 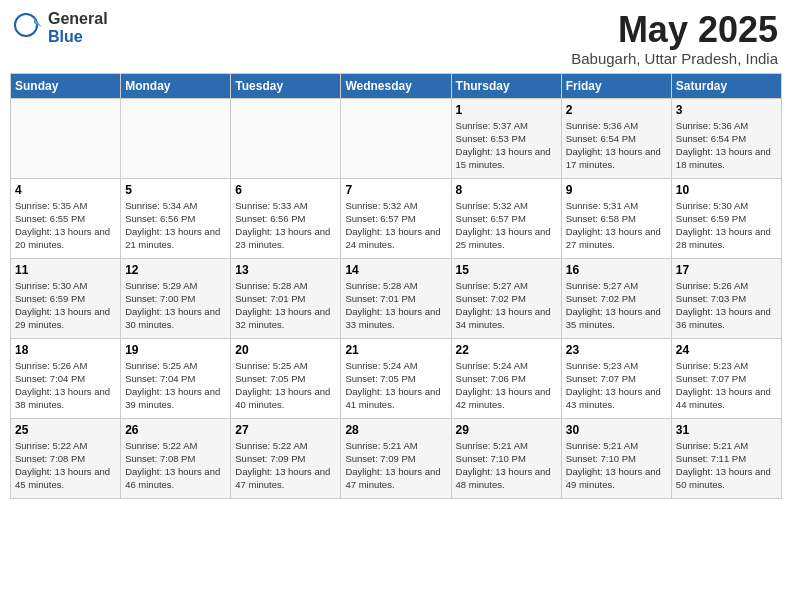 What do you see at coordinates (396, 298) in the screenshot?
I see `calendar-cell: 14Sunrise: 5:28 AM Sunset: 7:01 PM Dayli…` at bounding box center [396, 298].